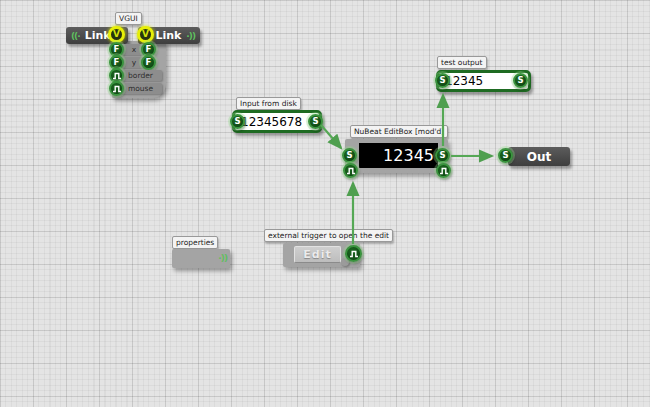  Describe the element at coordinates (442, 156) in the screenshot. I see `port-s-nubeat-out: S` at that location.